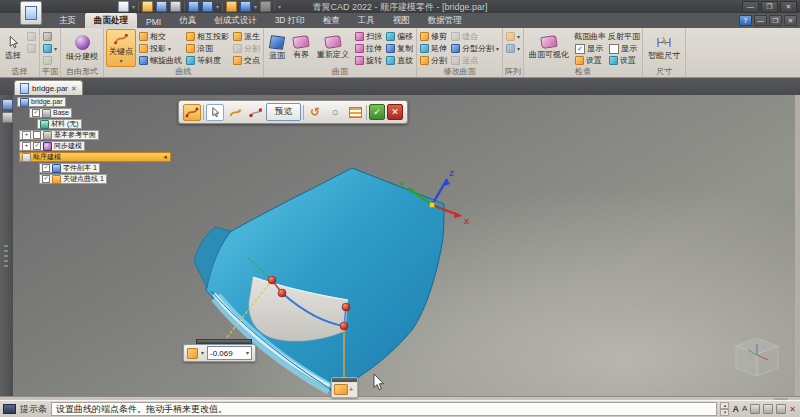 Image resolution: width=800 pixels, height=417 pixels. What do you see at coordinates (434, 36) in the screenshot?
I see `trim-button: 修剪` at bounding box center [434, 36].